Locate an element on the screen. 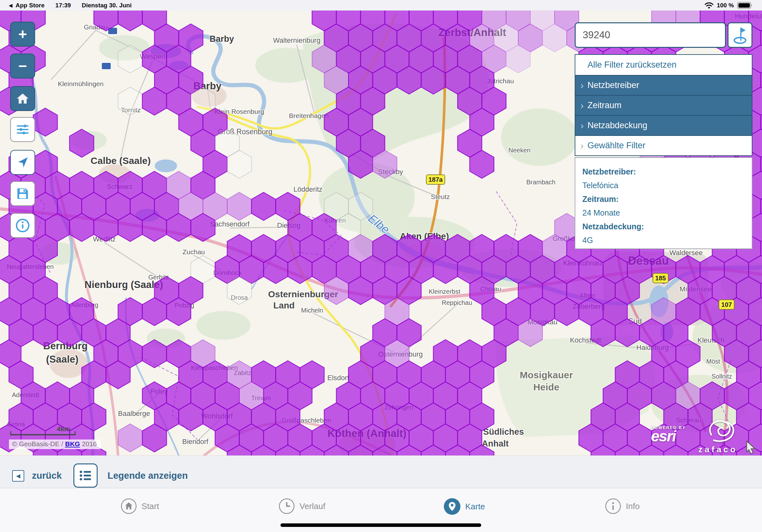 This screenshot has width=762, height=532. location-arrow-icon is located at coordinates (23, 163).